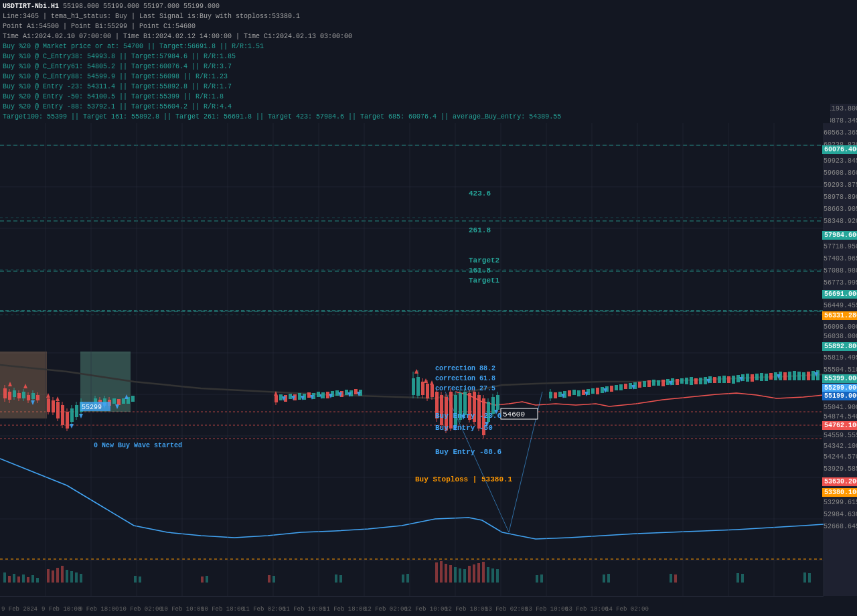 The width and height of the screenshot is (857, 616). What do you see at coordinates (415, 96) in the screenshot?
I see `info-line-9: Buy %20 @ Entry -50: 54100.5 || Target:5…` at bounding box center [415, 96].